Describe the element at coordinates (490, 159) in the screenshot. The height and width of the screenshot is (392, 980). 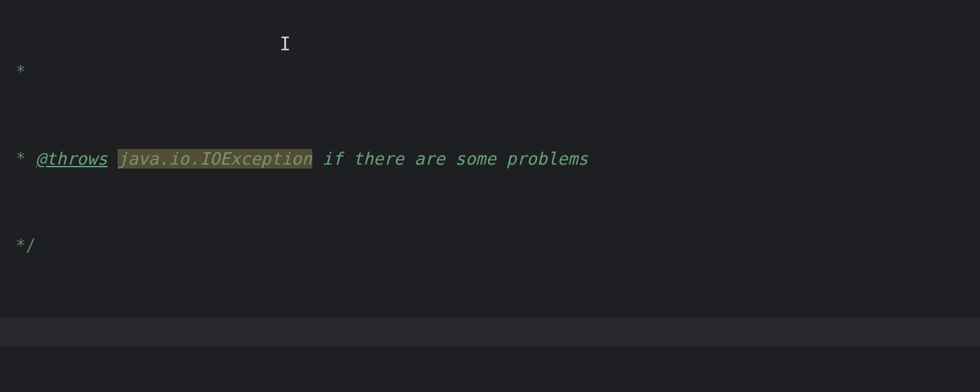
I see `javadoc-line-throws: * @throws java.io.IOException if there a…` at that location.